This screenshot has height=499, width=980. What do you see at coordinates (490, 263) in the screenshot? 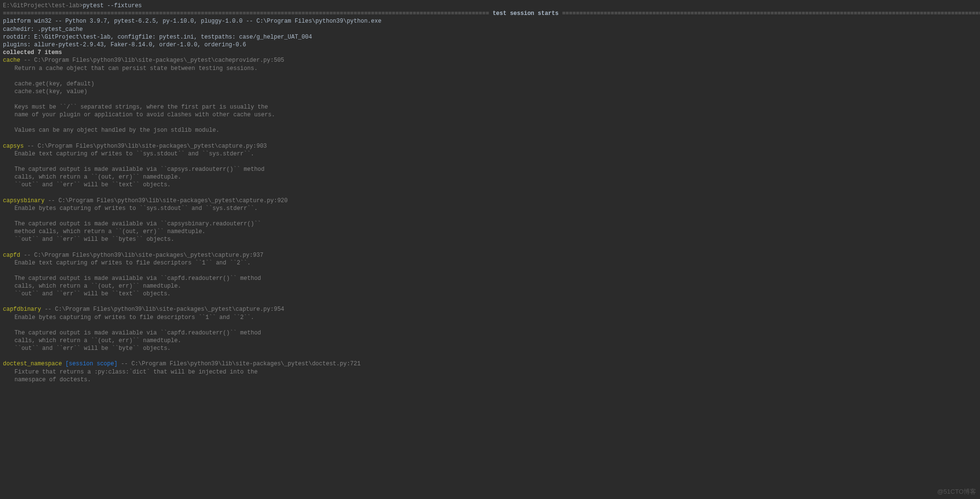
I see `fixture-desc-line: Enable text capturing of writes to file …` at bounding box center [490, 263].